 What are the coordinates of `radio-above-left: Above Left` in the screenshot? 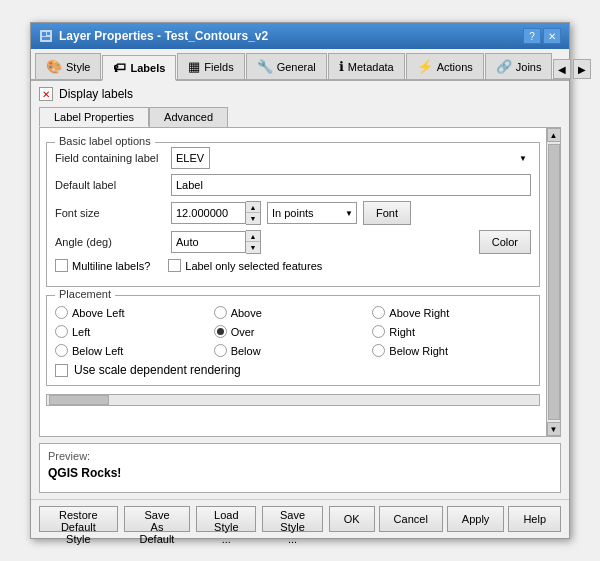 It's located at (134, 312).